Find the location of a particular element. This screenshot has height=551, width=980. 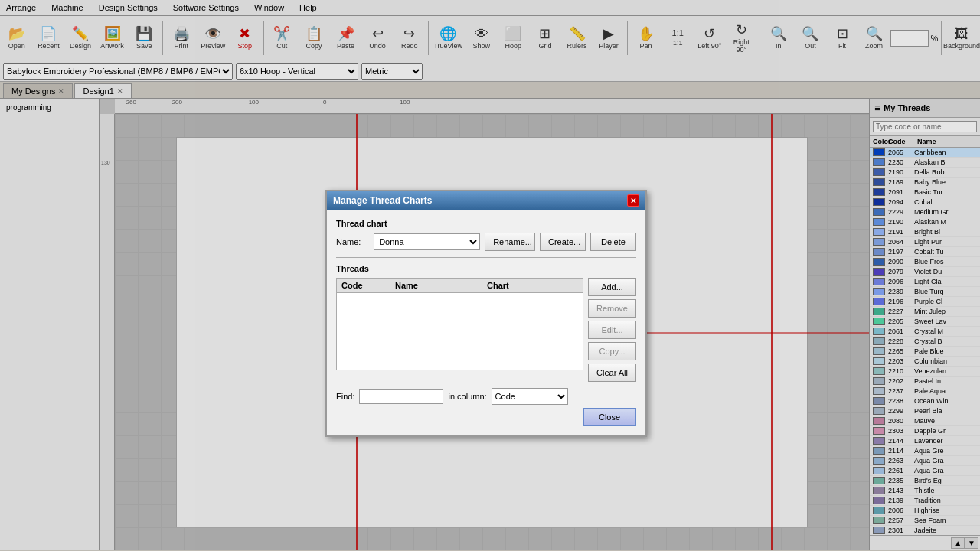

thread-chart-name-select: Donna is located at coordinates (427, 242).